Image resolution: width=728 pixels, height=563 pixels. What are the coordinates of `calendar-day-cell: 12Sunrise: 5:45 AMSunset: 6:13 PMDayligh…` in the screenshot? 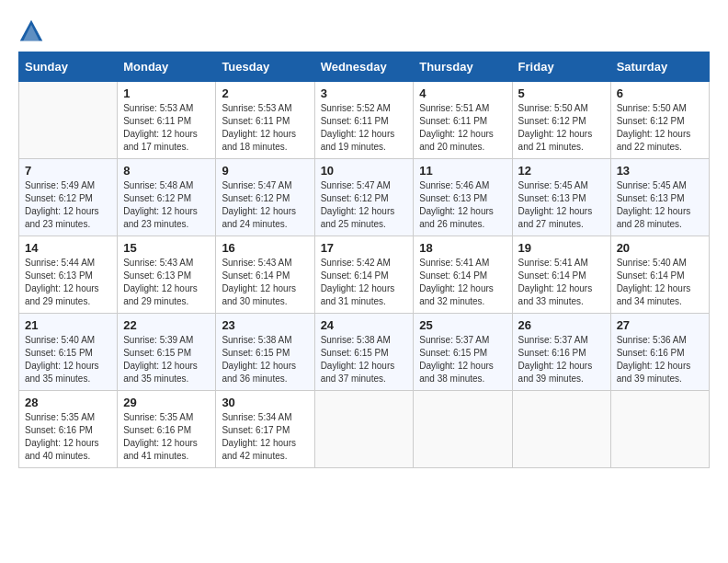 It's located at (561, 198).